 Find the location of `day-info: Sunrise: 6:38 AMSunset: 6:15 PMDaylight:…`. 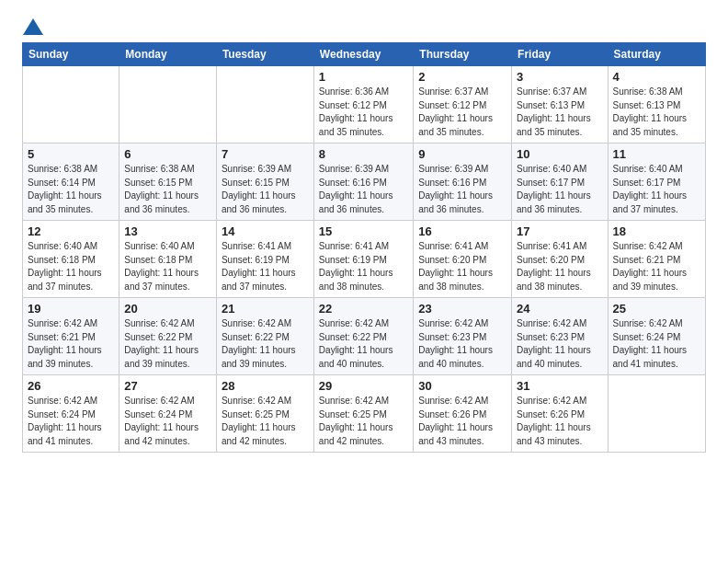

day-info: Sunrise: 6:38 AMSunset: 6:15 PMDaylight:… is located at coordinates (167, 190).